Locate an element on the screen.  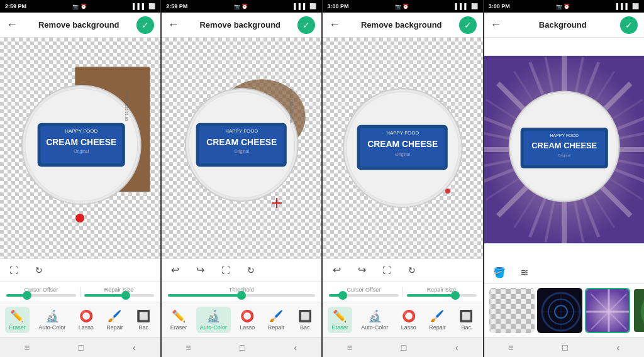
bottom-menu-2: ≡ is located at coordinates (188, 348).